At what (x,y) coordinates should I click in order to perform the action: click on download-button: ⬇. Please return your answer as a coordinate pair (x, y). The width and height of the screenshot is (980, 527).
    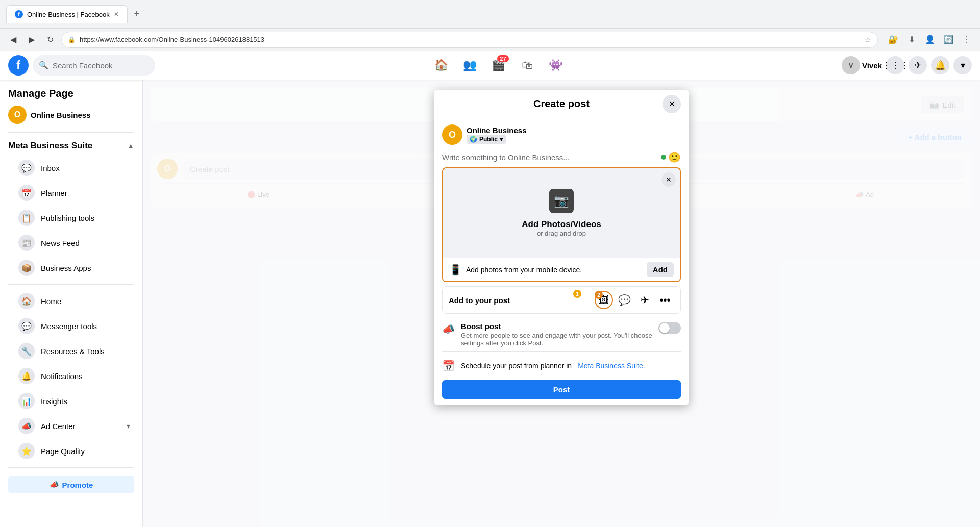
    Looking at the image, I should click on (912, 40).